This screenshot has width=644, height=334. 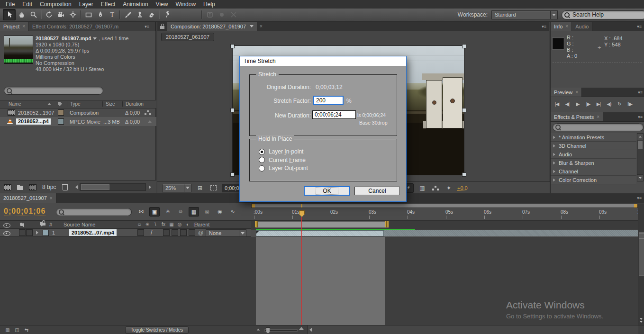 I want to click on current-time-display: 0;00;01;06, so click(x=25, y=211).